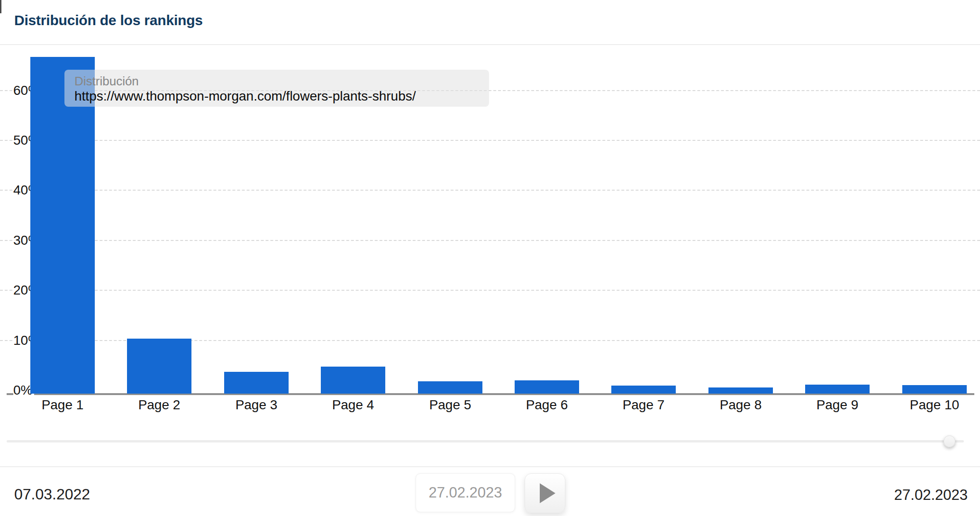  What do you see at coordinates (490, 467) in the screenshot?
I see `footer-divider` at bounding box center [490, 467].